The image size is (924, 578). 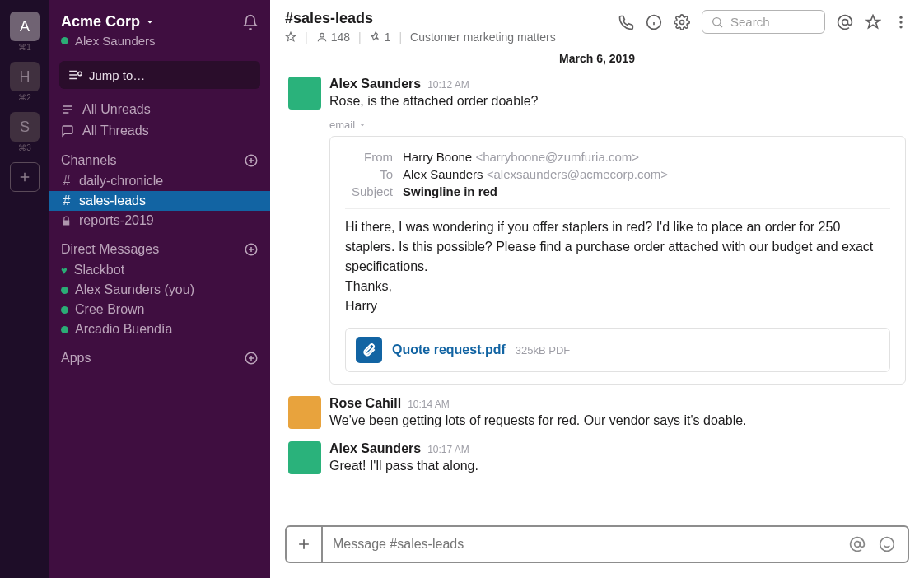 I want to click on channel-topic: Customer marketing matters, so click(x=483, y=37).